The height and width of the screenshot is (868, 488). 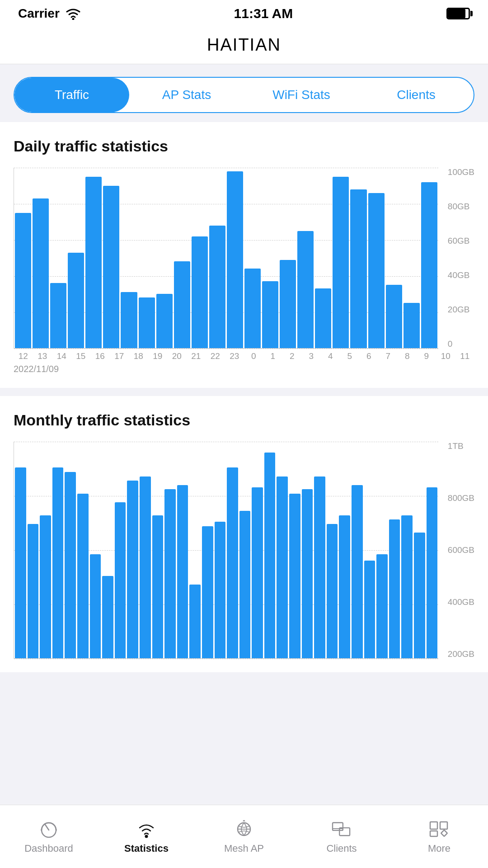 I want to click on nav-dashboard: Dashboard, so click(x=49, y=837).